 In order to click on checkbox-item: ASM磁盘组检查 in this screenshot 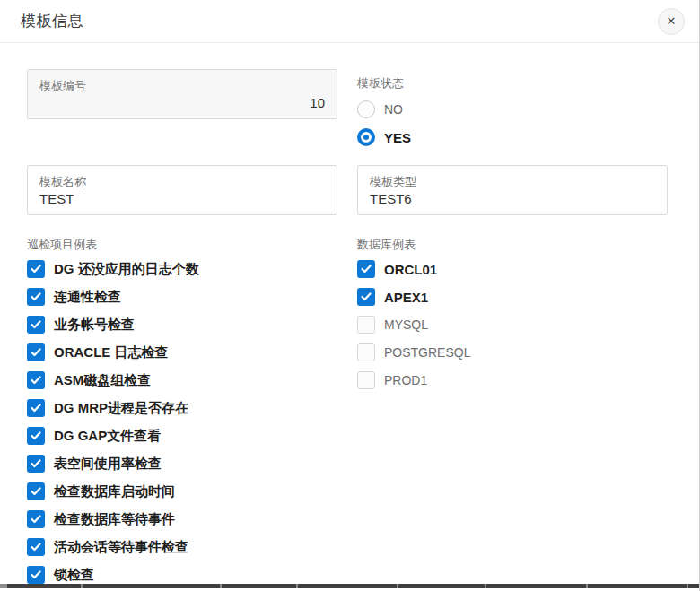, I will do `click(182, 380)`.